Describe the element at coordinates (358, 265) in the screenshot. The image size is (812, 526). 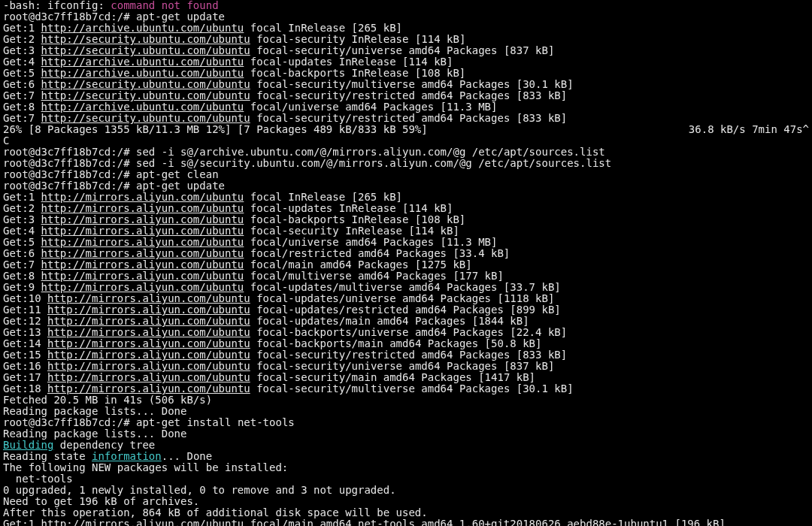
I see `get-suffix: focal/main amd64 Packages [1275 kB]` at that location.